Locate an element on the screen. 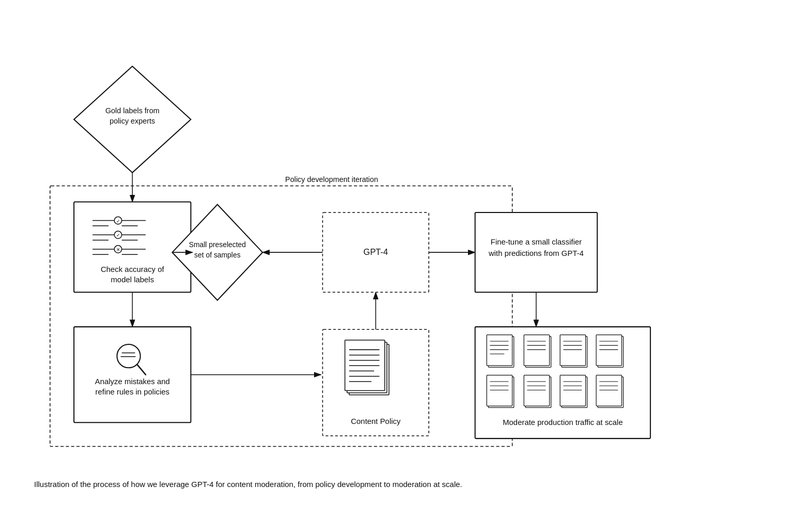 This screenshot has height=517, width=812. mod-doc2-front is located at coordinates (536, 351).